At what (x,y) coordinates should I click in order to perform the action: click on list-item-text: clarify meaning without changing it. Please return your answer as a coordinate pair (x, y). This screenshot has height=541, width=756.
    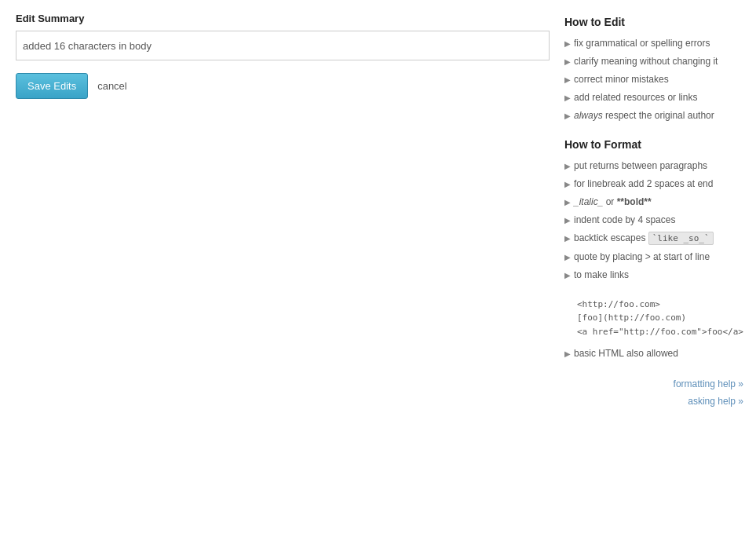
    Looking at the image, I should click on (645, 61).